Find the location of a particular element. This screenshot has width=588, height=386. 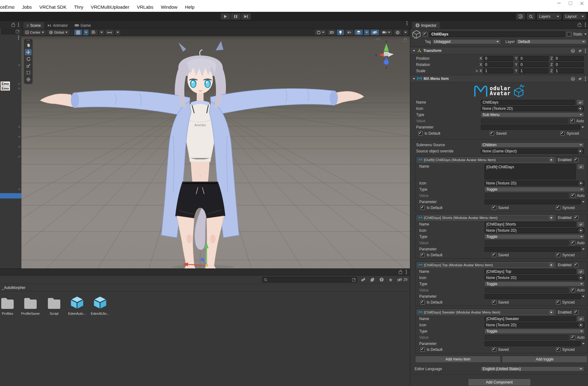

hierarchy-selected-row is located at coordinates (11, 196).